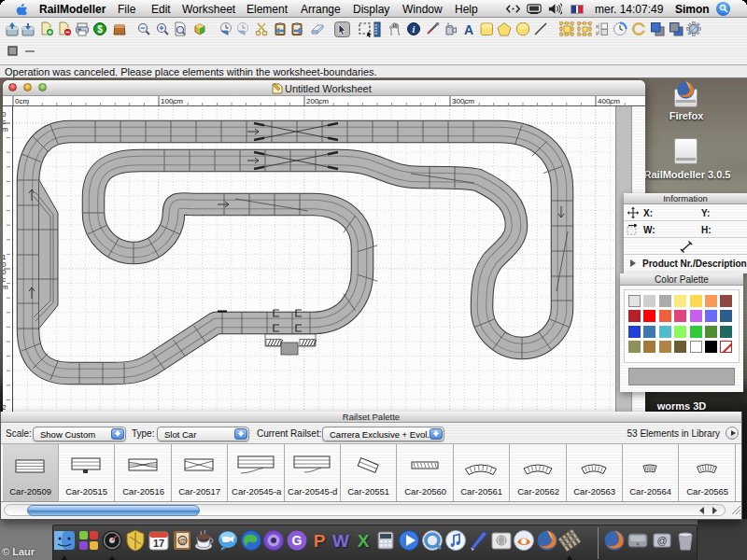 The image size is (747, 560). What do you see at coordinates (364, 541) in the screenshot?
I see `svg-text: X` at bounding box center [364, 541].